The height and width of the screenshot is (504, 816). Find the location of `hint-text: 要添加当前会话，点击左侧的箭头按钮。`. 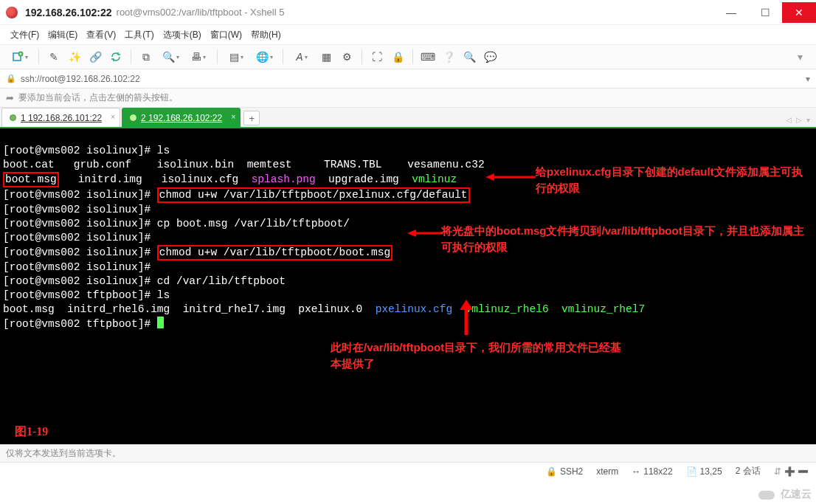

hint-text: 要添加当前会话，点击左侧的箭头按钮。 is located at coordinates (98, 97).